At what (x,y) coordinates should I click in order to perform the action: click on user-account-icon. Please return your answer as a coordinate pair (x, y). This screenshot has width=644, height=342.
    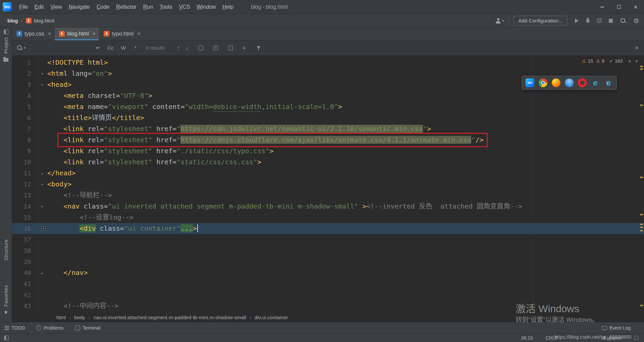
    Looking at the image, I should click on (498, 21).